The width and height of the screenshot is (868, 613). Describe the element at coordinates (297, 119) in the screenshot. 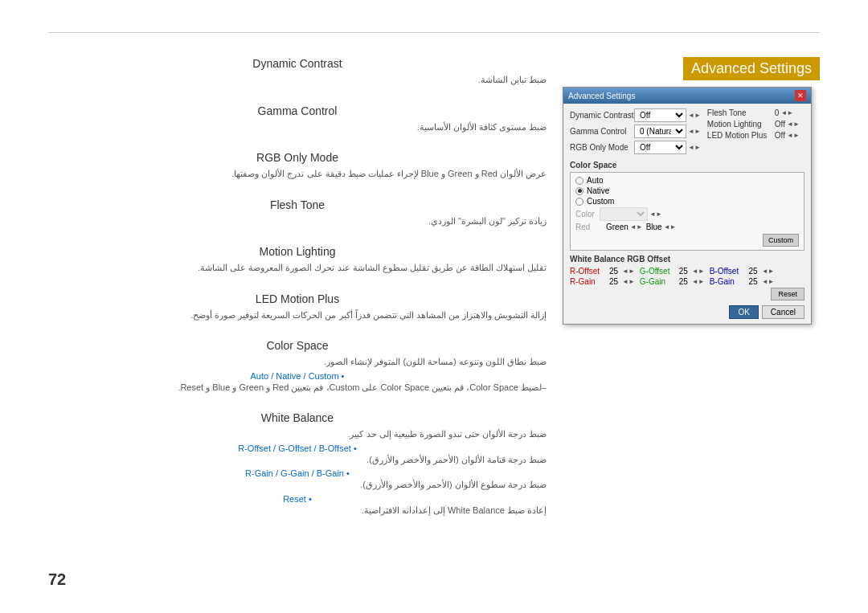

I see `section-gamma-control: Gamma Control ضبط مستوى كثافة الألوان ال…` at that location.